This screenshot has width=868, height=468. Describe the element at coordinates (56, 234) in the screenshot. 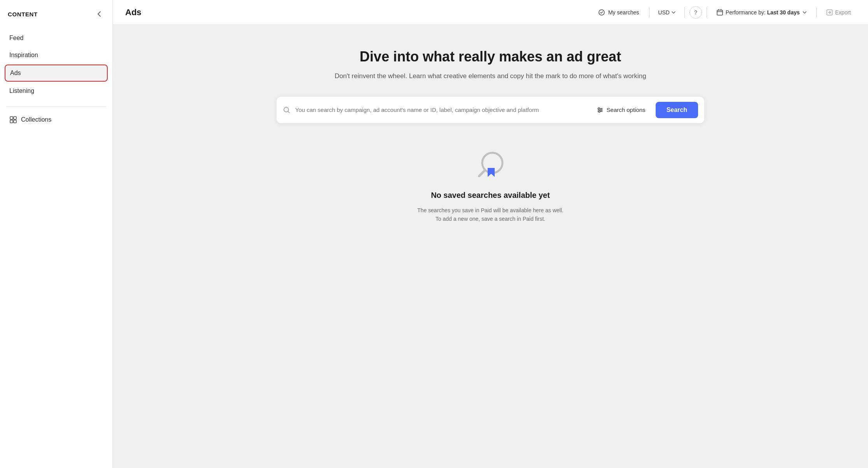

I see `sidebar: CONTENT Feed Inspiration Ads Listening C…` at that location.